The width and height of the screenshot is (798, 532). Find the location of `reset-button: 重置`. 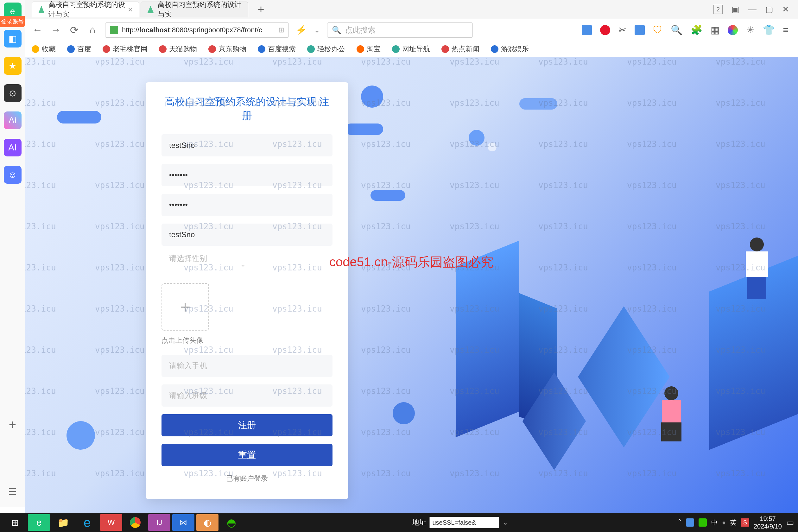

reset-button: 重置 is located at coordinates (247, 455).